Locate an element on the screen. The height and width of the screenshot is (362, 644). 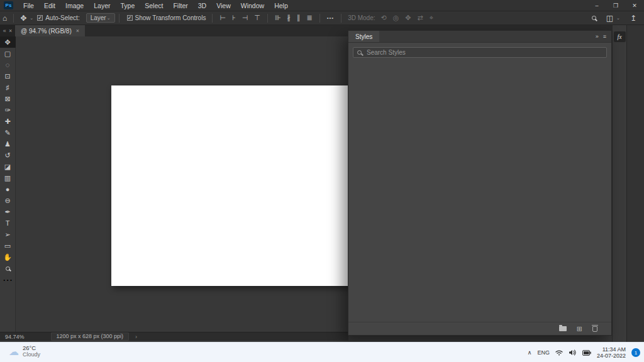
path-selection-tool: ➢ is located at coordinates (8, 234).